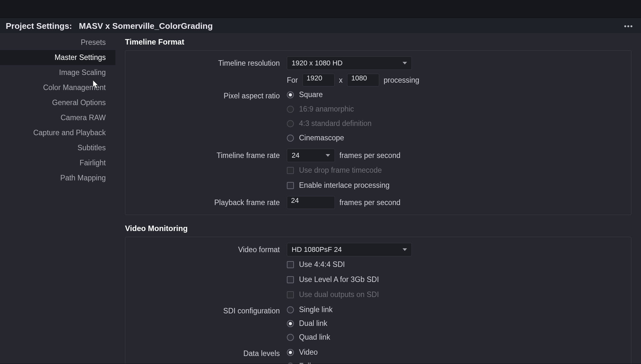 This screenshot has height=364, width=641. What do you see at coordinates (339, 279) in the screenshot?
I see `checkbox-label-level-a: Use Level A for 3Gb SDI` at bounding box center [339, 279].